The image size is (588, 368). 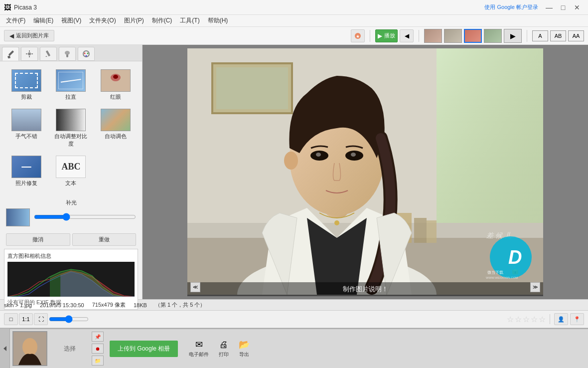 What do you see at coordinates (38, 239) in the screenshot?
I see `undo-button: 撤消` at bounding box center [38, 239].